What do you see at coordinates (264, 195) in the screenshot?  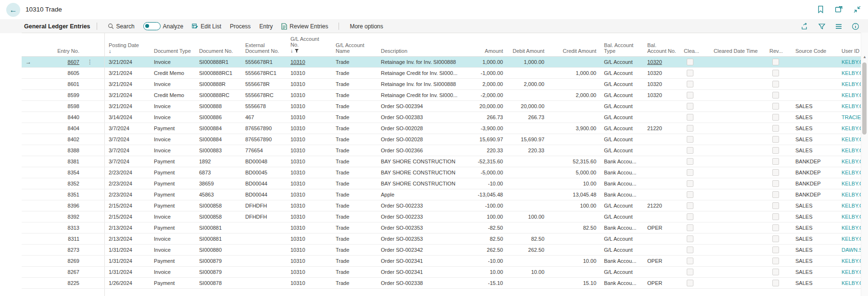 I see `cell-external-document-no: BD00044` at bounding box center [264, 195].